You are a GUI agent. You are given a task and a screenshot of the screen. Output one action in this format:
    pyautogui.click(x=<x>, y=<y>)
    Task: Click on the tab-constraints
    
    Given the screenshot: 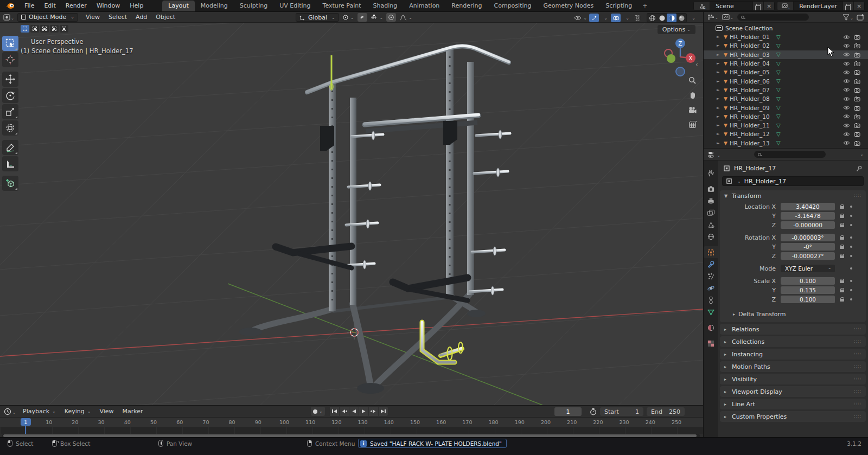 What is the action you would take?
    pyautogui.click(x=711, y=300)
    